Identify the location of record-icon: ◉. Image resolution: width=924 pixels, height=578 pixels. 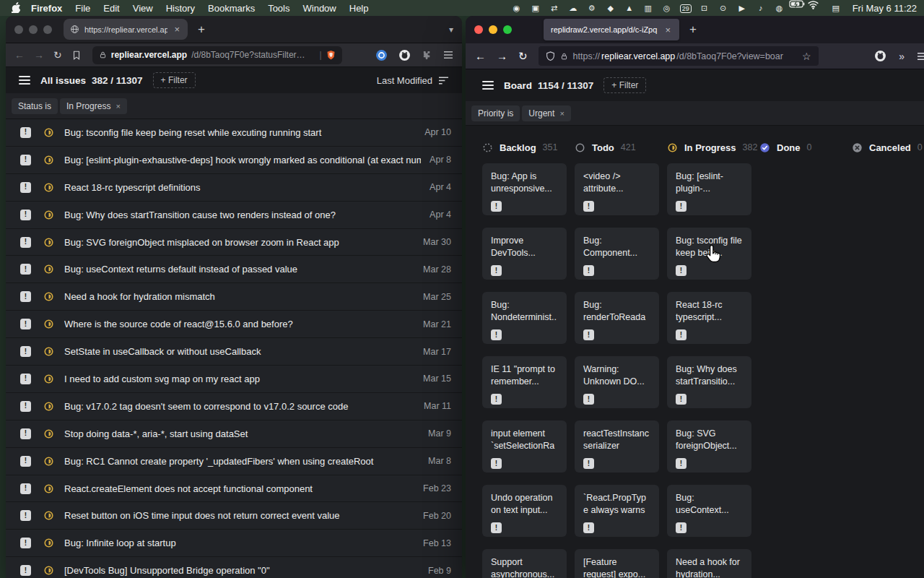
(517, 9).